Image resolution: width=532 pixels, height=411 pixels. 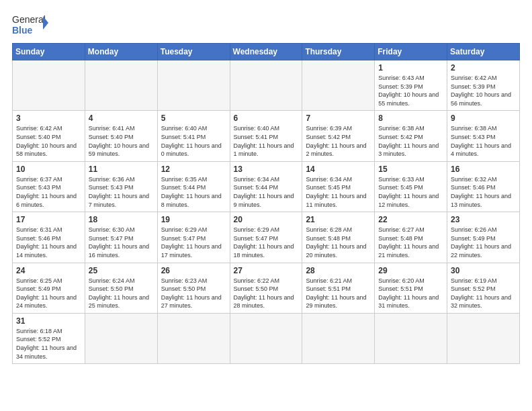 I want to click on day-number: 9, so click(x=484, y=118).